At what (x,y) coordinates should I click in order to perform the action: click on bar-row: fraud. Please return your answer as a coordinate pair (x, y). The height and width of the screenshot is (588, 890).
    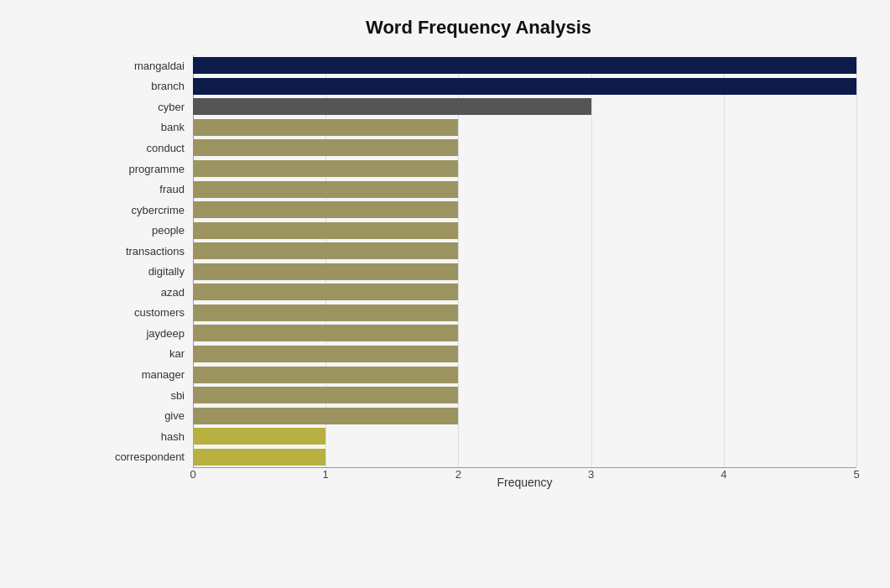
    Looking at the image, I should click on (478, 190).